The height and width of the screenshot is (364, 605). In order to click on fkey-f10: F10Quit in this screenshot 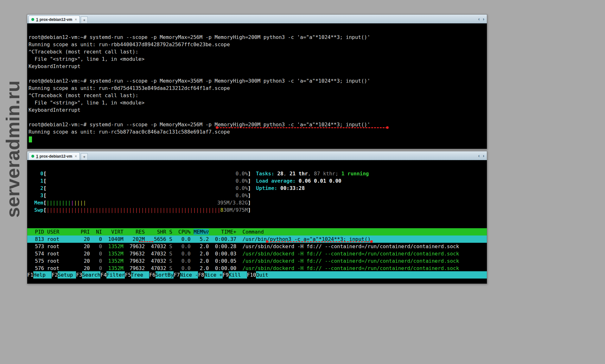, I will do `click(367, 275)`.